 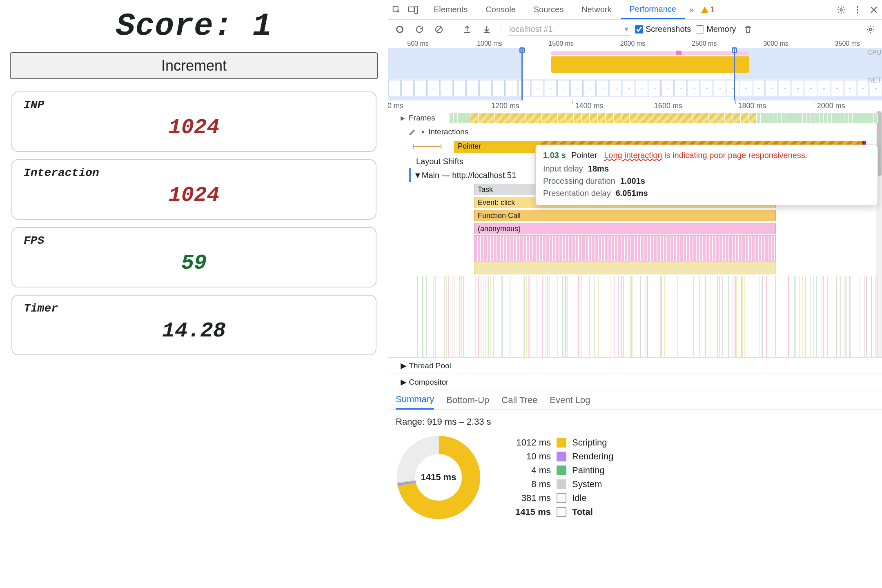 I want to click on clear-button, so click(x=439, y=29).